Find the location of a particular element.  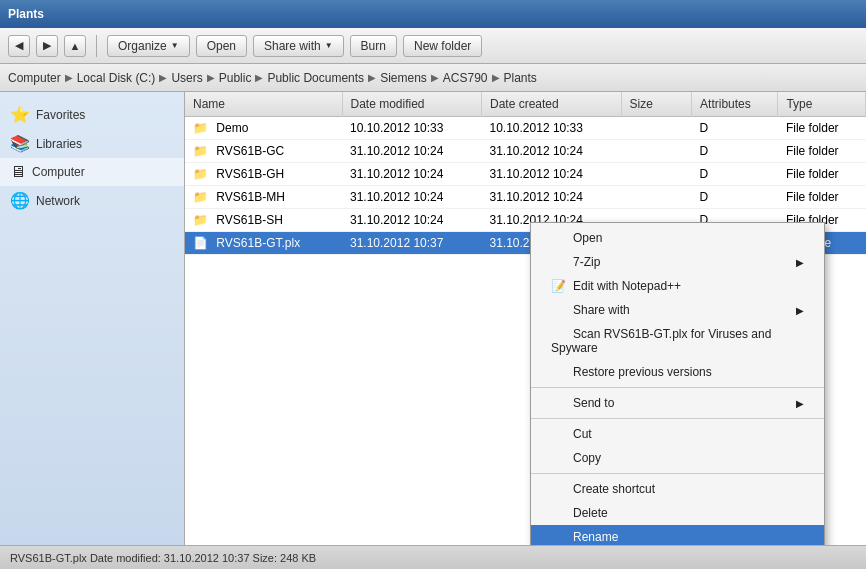

ctx-label-copy: Copy is located at coordinates (576, 458).